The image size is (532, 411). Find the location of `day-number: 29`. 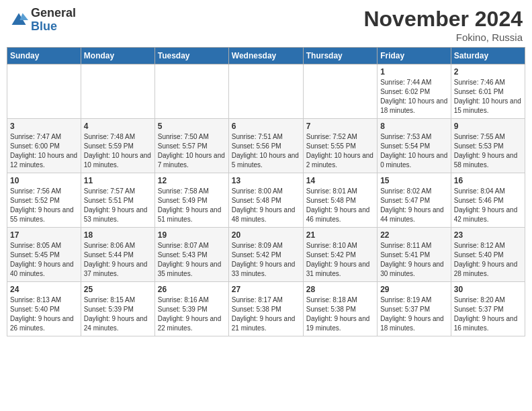

day-number: 29 is located at coordinates (414, 289).